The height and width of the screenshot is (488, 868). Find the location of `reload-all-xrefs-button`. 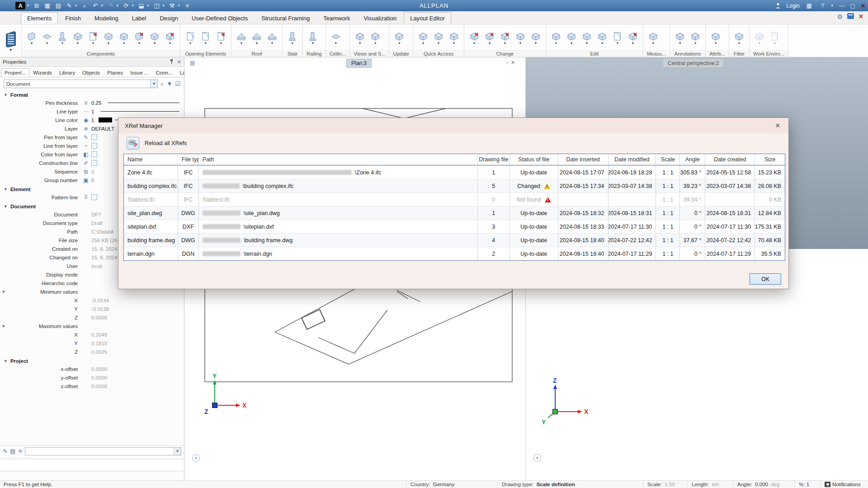

reload-all-xrefs-button is located at coordinates (133, 143).